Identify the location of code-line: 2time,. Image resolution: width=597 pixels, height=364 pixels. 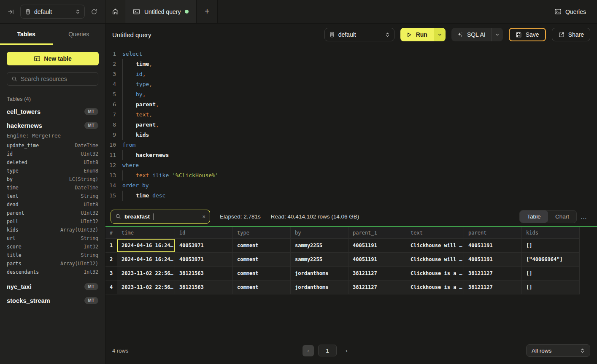
(351, 64).